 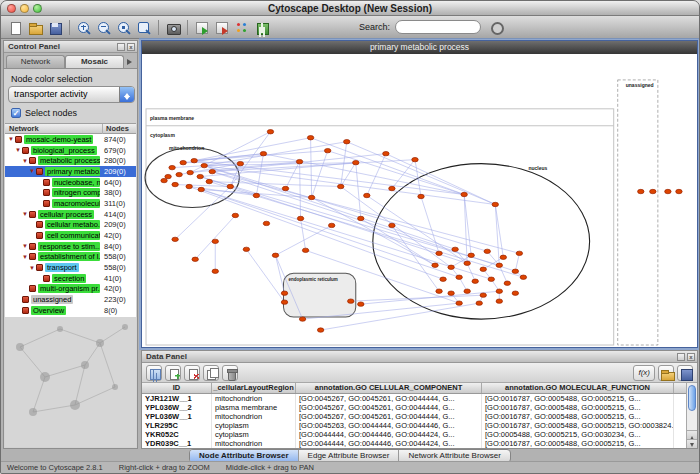 What do you see at coordinates (70, 204) in the screenshot?
I see `tree-item-macromolecule-: macromolecule...311(0)` at bounding box center [70, 204].